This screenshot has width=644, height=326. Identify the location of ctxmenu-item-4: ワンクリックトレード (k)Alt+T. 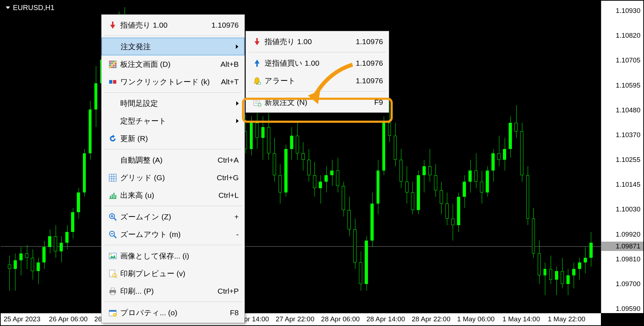
(173, 82).